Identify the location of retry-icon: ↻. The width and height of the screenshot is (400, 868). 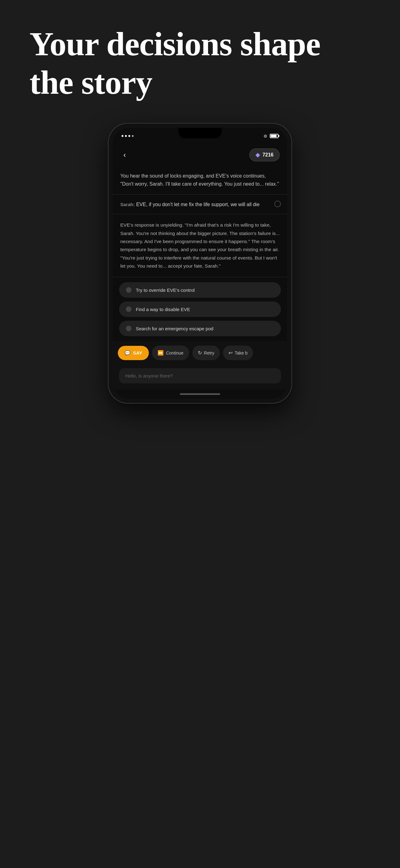
(200, 353).